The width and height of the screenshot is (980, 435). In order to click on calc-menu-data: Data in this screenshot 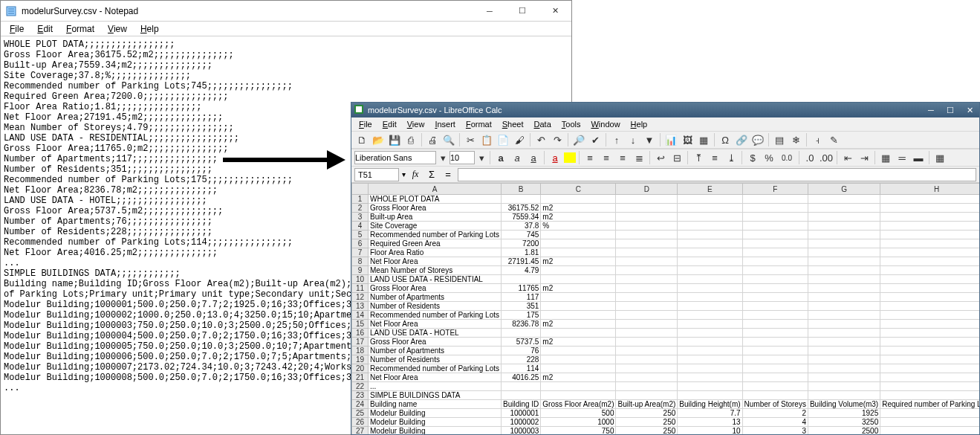, I will do `click(542, 124)`.